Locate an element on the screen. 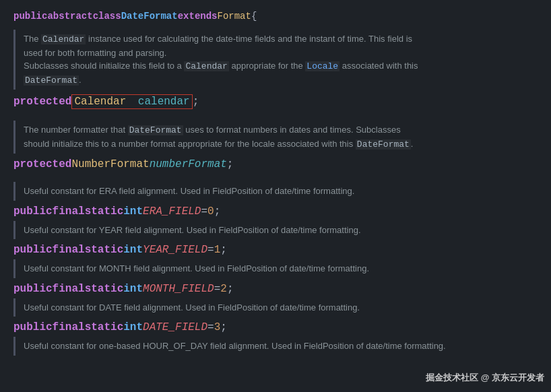 Image resolution: width=551 pixels, height=392 pixels. semicolon-4: ; is located at coordinates (224, 250).